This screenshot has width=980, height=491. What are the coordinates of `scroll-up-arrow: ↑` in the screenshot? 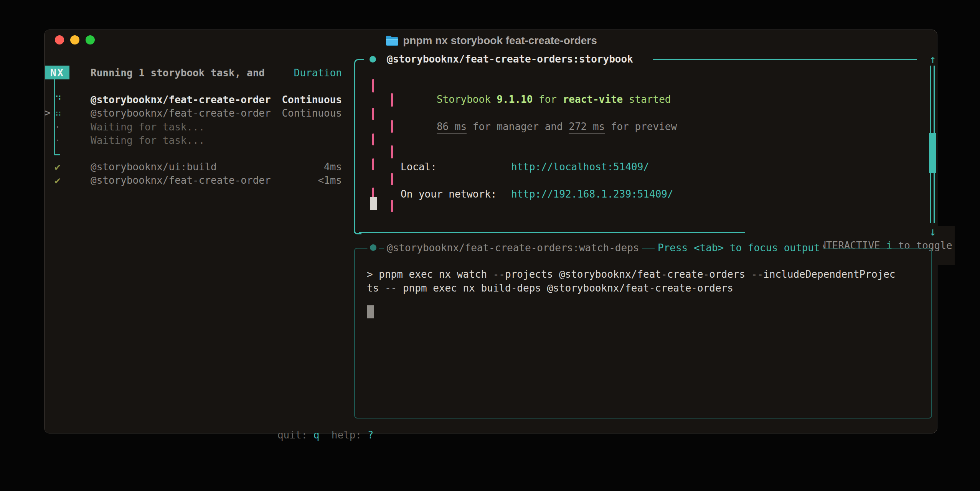 It's located at (933, 59).